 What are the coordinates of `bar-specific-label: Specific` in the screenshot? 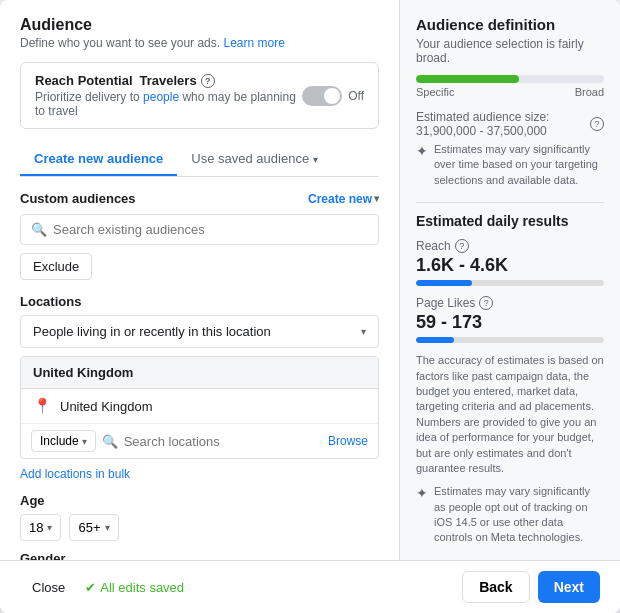 It's located at (436, 92).